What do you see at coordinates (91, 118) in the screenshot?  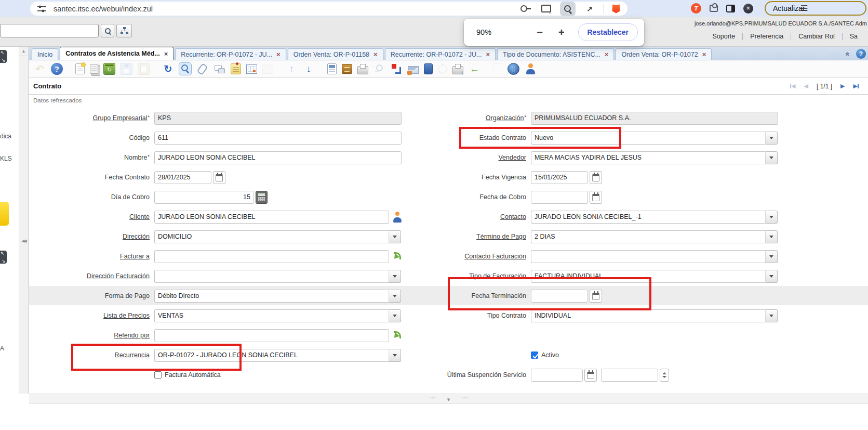 I see `field-label-grupo-empresarial: Grupo Empresarial*` at bounding box center [91, 118].